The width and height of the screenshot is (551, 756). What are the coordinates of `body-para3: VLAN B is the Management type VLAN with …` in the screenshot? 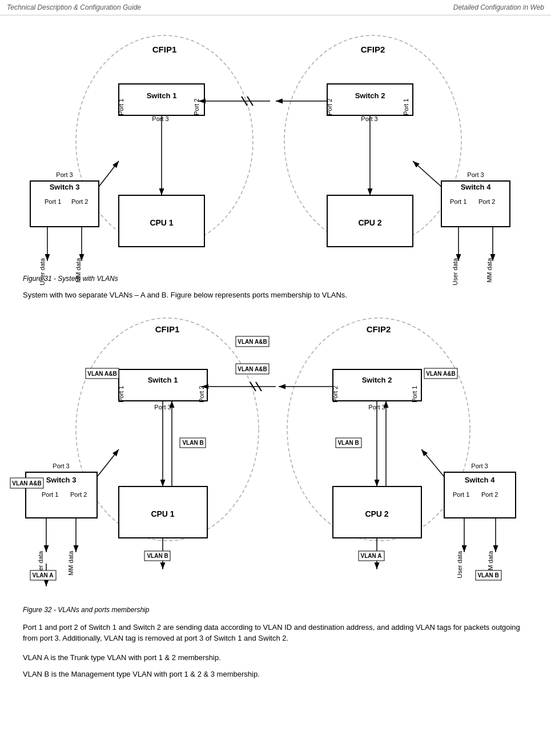 It's located at (275, 674).